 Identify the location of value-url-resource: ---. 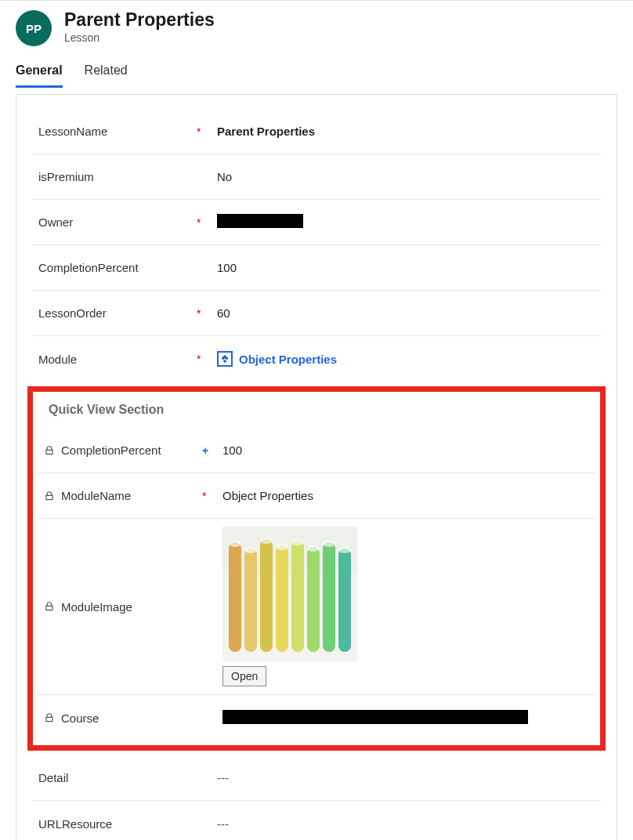
(407, 824).